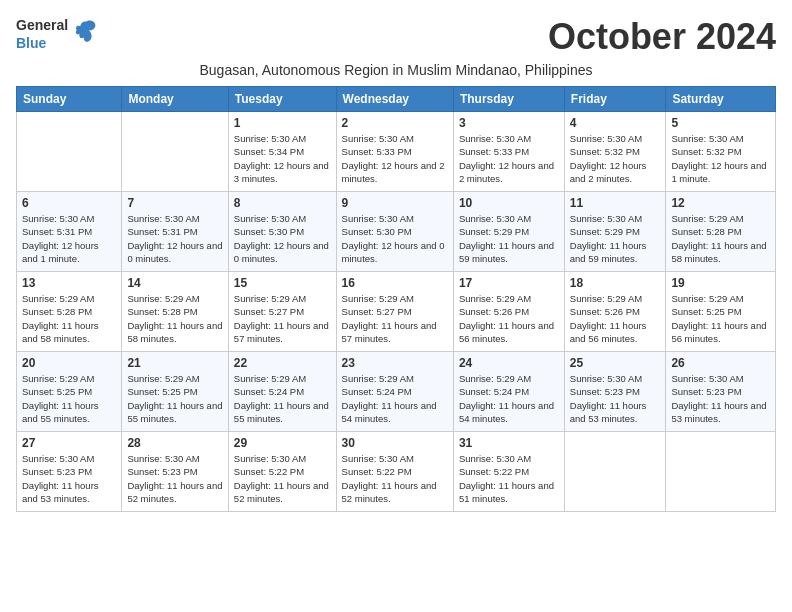 The image size is (792, 612). Describe the element at coordinates (616, 363) in the screenshot. I see `day-number: 25` at that location.